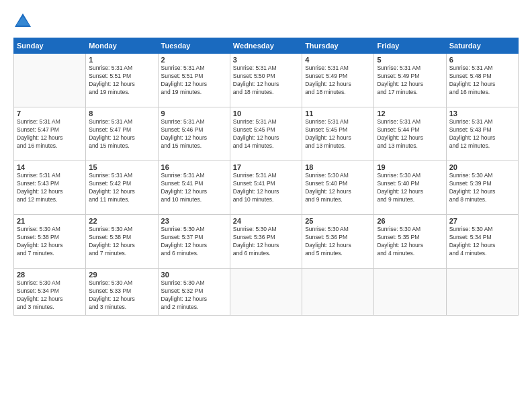 The width and height of the screenshot is (532, 411). I want to click on calendar-cell: 5Sunrise: 5:31 AM Sunset: 5:49 PM Daylig…, so click(410, 81).